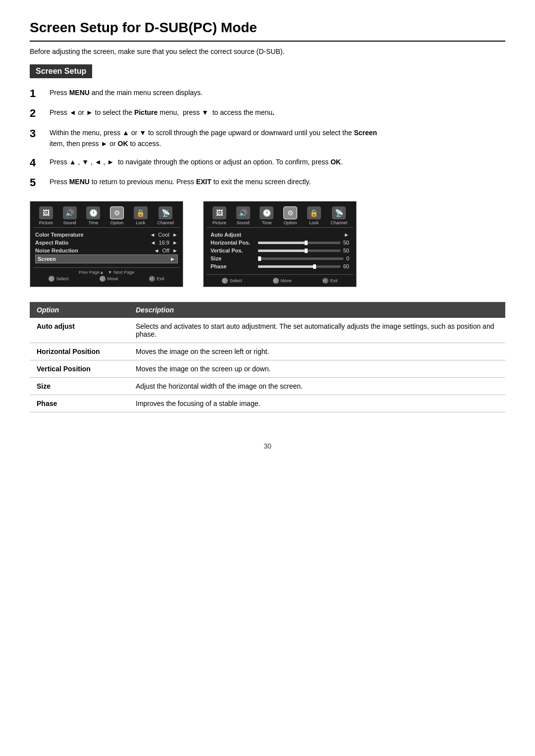 The height and width of the screenshot is (756, 535). What do you see at coordinates (46, 216) in the screenshot?
I see `left-icon-picture: 🖼 Picture` at bounding box center [46, 216].